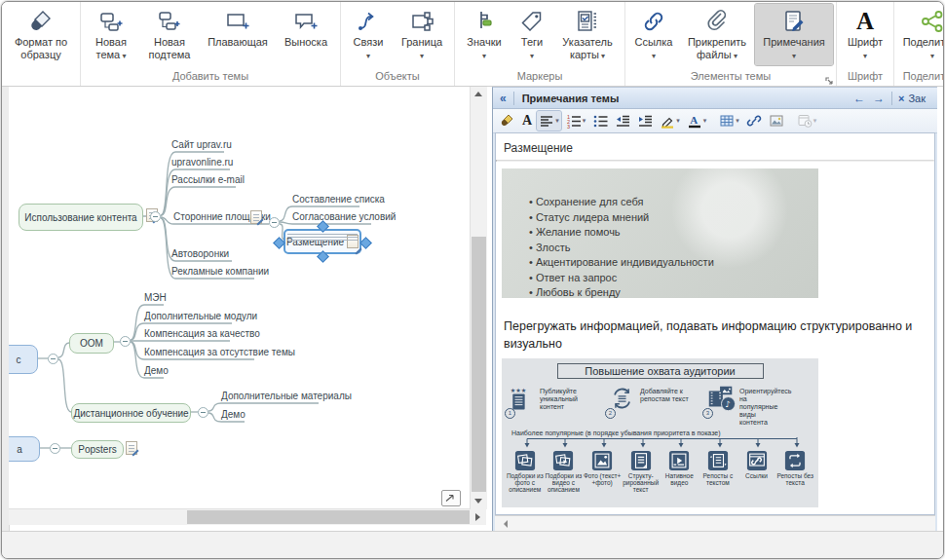  I want to click on map-topic-cut-left-2: а, so click(24, 449).